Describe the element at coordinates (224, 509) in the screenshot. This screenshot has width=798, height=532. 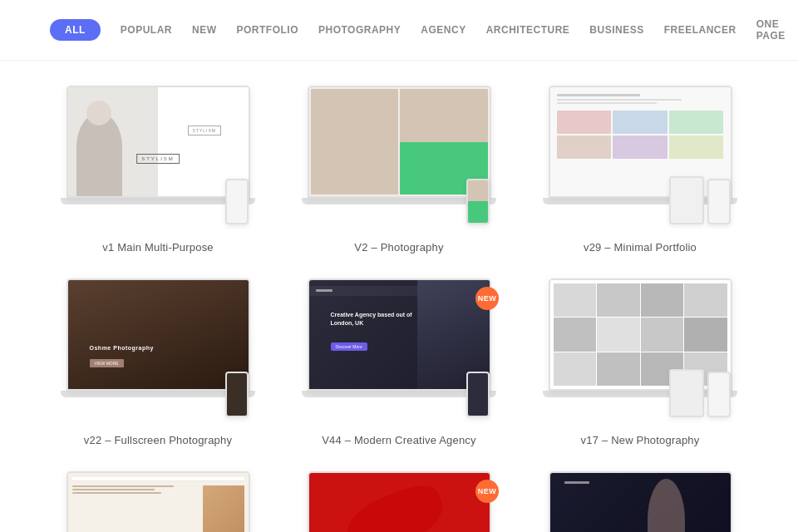
I see `screen7-img` at that location.